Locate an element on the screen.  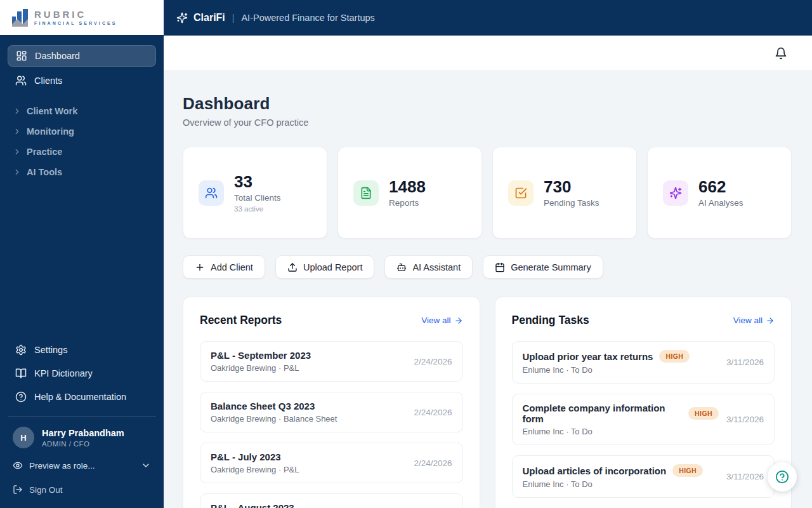
reports-list: P&L - September 2023 Oakridge Brewing · … is located at coordinates (331, 424).